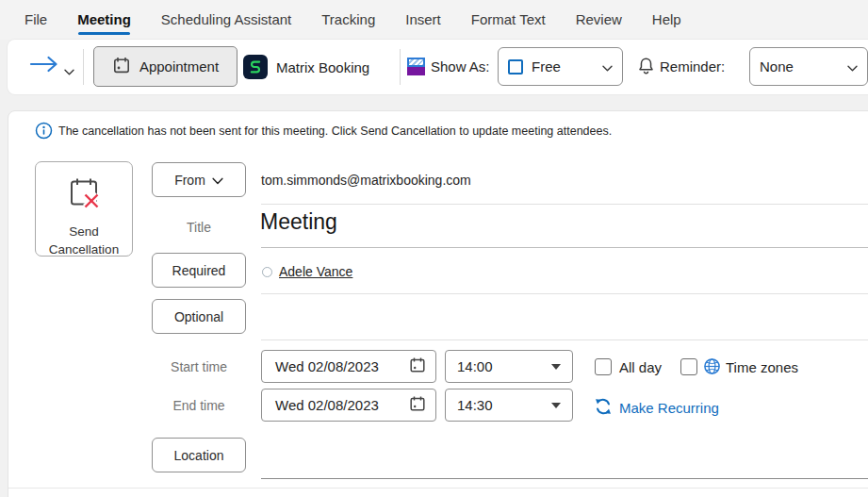 The height and width of the screenshot is (497, 868). What do you see at coordinates (417, 66) in the screenshot?
I see `show-as-status-icon` at bounding box center [417, 66].